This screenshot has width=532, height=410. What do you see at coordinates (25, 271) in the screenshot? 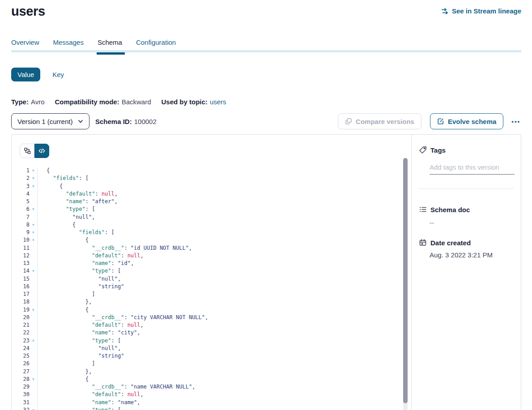
I see `line-number: 14` at bounding box center [25, 271].